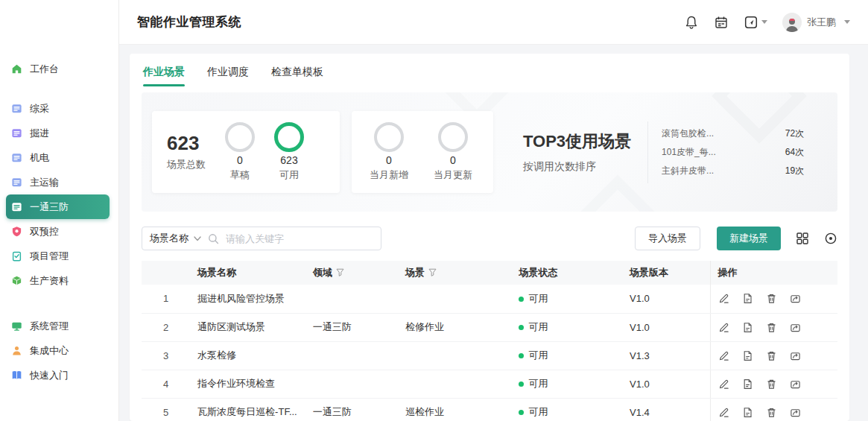 This screenshot has height=421, width=868. I want to click on sidebar-item-label: 项目管理, so click(49, 256).